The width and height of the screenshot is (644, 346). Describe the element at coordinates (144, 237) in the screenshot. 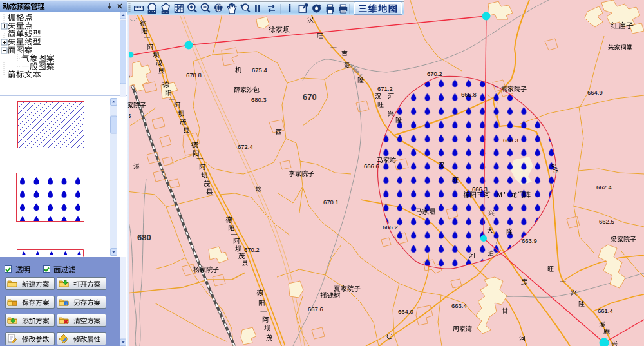

I see `svg-text: 680` at that location.